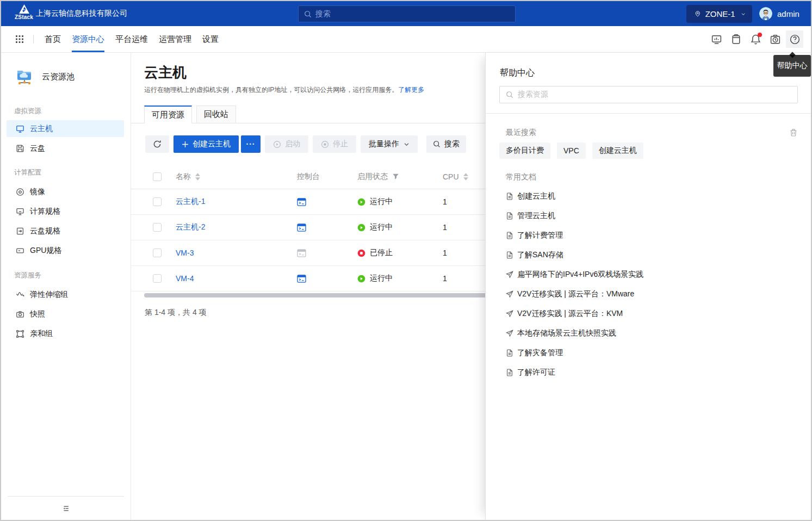  What do you see at coordinates (20, 212) in the screenshot?
I see `monitor-spec-icon` at bounding box center [20, 212].